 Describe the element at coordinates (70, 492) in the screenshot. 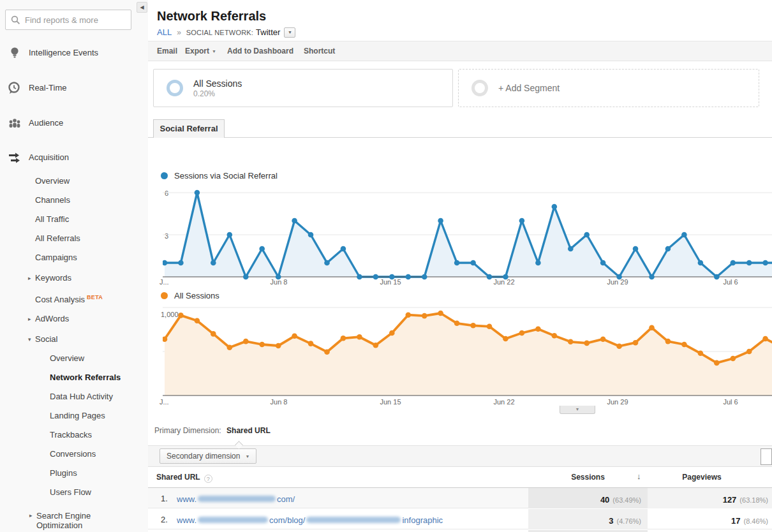

I see `sidebar-item-users-flow: Users Flow` at that location.